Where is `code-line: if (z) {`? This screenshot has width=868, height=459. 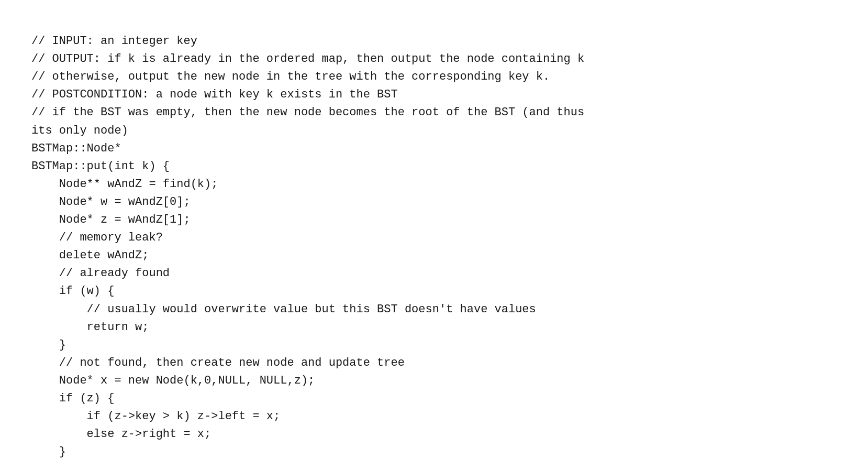 code-line: if (z) { is located at coordinates (434, 399).